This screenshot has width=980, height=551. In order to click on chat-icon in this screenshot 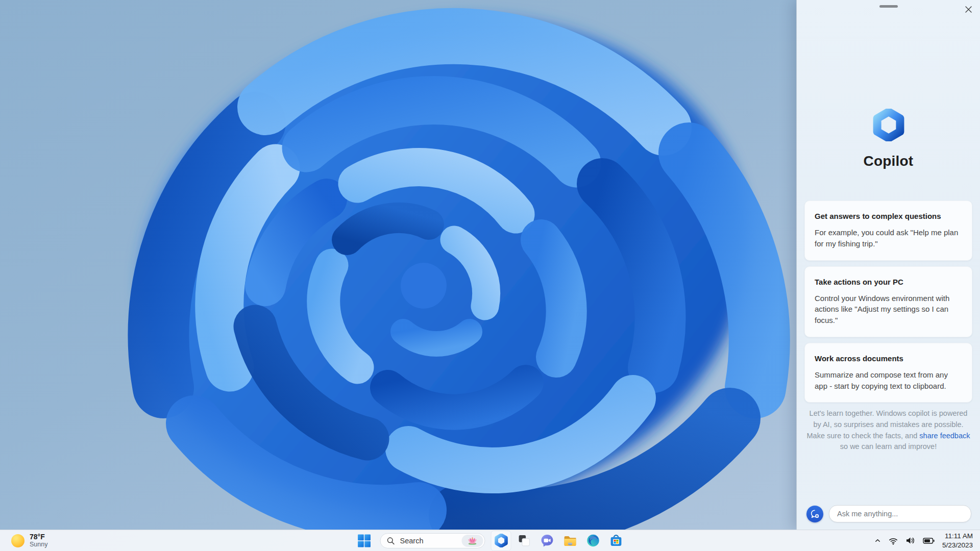, I will do `click(547, 541)`.